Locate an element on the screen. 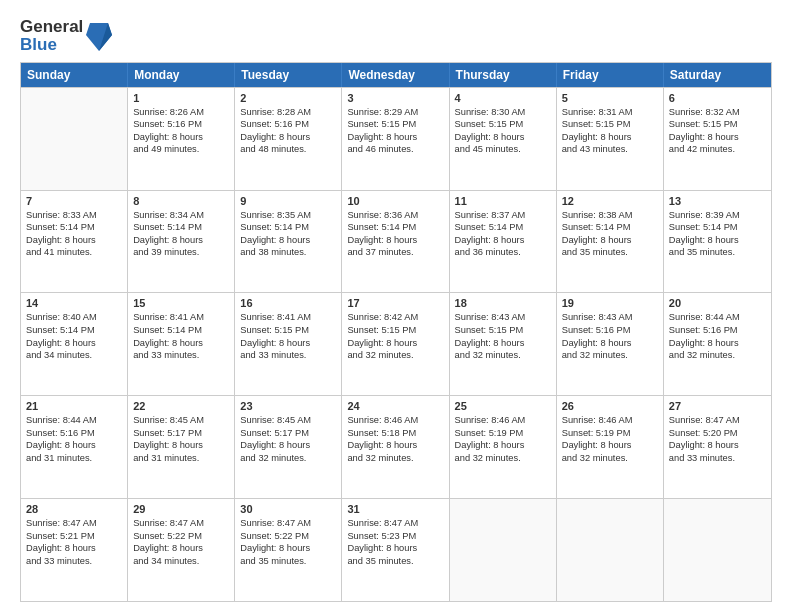 The image size is (792, 612). day-number: 5 is located at coordinates (610, 98).